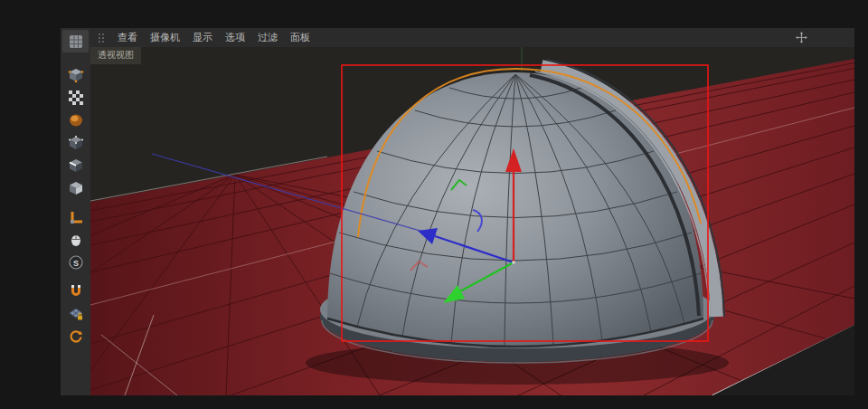  Describe the element at coordinates (268, 38) in the screenshot. I see `menu-item-filter: 过滤` at that location.